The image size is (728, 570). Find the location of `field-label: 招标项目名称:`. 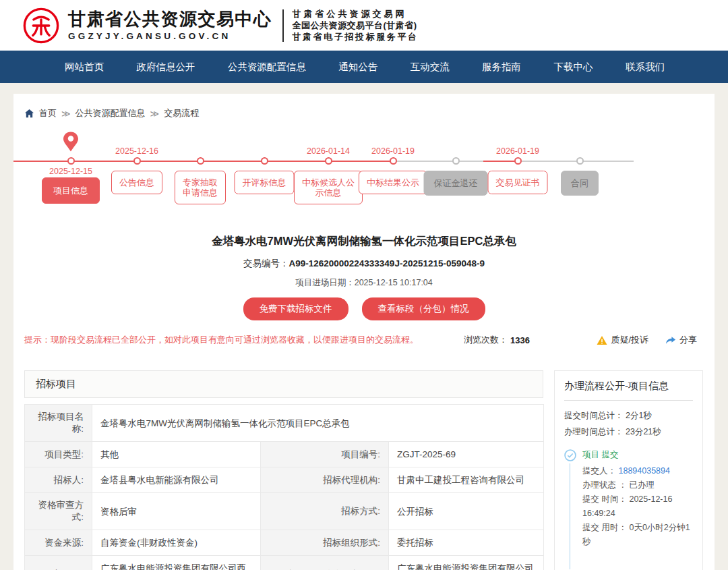

field-label: 招标项目名称: is located at coordinates (59, 424).